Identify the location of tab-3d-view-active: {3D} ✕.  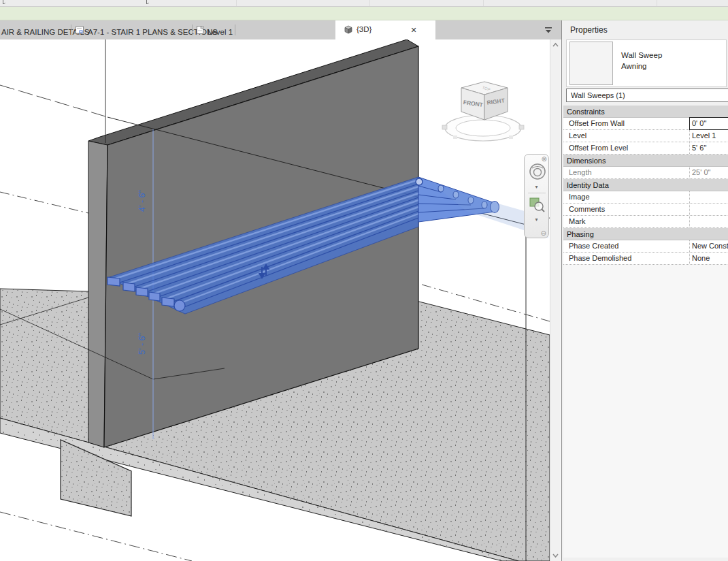
(385, 30).